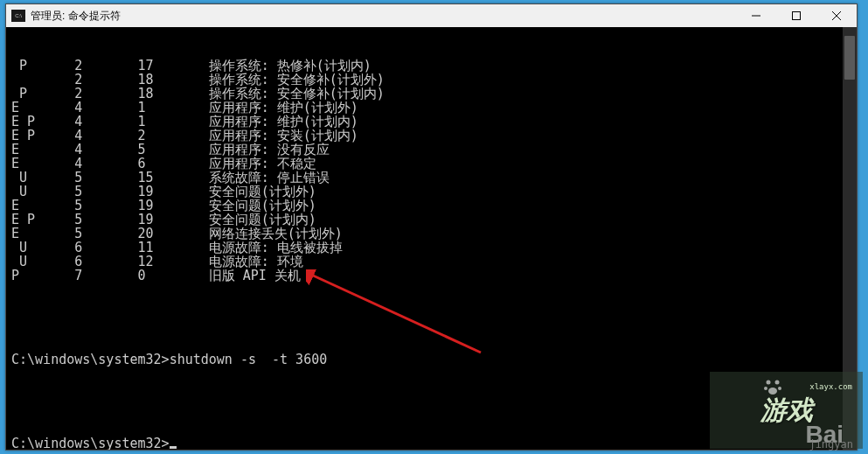 The image size is (868, 454). I want to click on terminal-output-line: E 4 1 应用程序: 维护(计划外), so click(432, 108).